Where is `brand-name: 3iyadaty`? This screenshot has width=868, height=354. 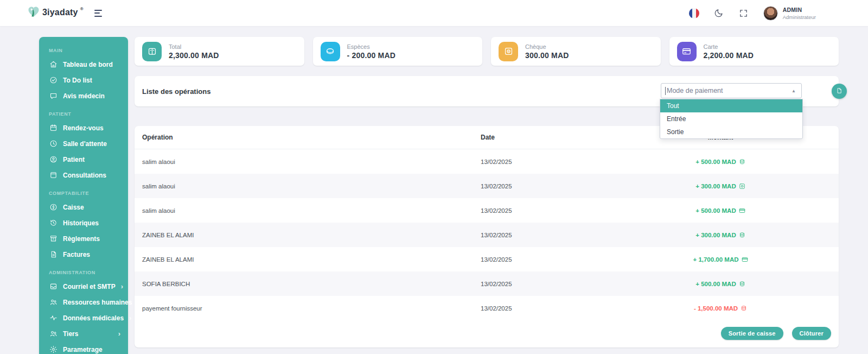
brand-name: 3iyadaty is located at coordinates (60, 12).